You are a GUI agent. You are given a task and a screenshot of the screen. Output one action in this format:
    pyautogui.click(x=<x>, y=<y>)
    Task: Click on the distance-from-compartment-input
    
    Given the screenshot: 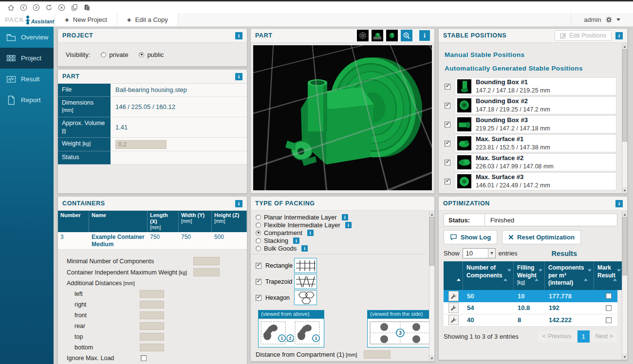 What is the action you would take?
    pyautogui.click(x=377, y=354)
    